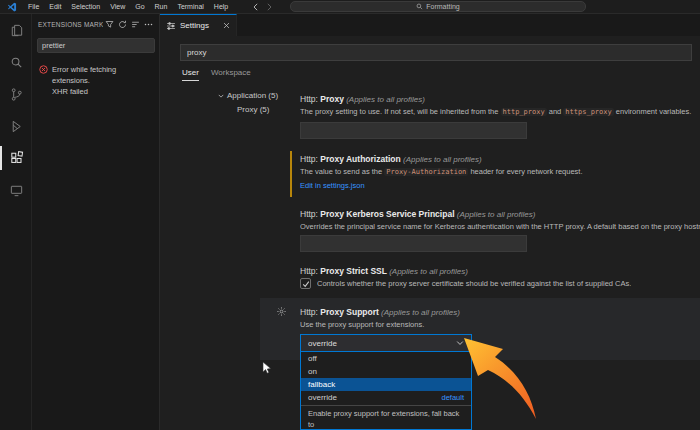 This screenshot has width=700, height=430. What do you see at coordinates (426, 172) in the screenshot?
I see `code-chip: Proxy-Authorization` at bounding box center [426, 172].